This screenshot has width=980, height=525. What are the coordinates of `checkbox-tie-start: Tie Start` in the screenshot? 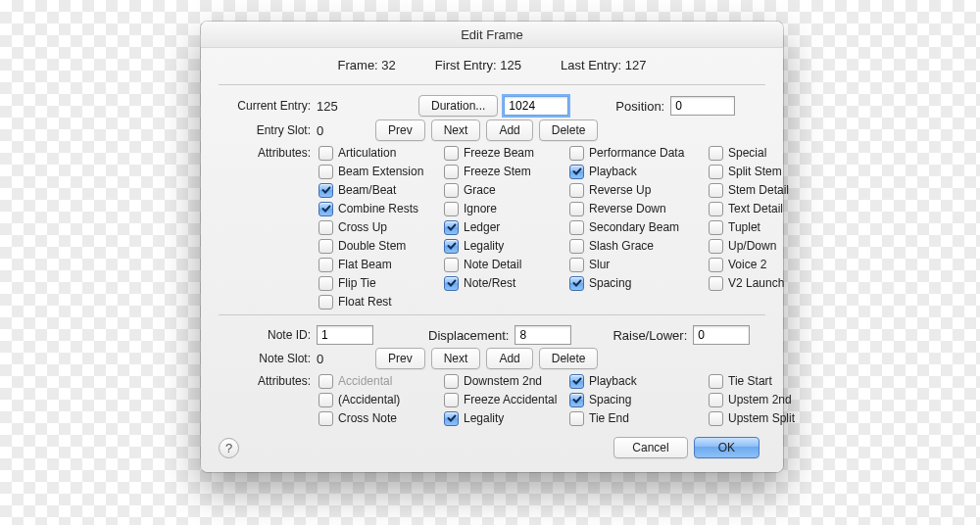 It's located at (753, 381).